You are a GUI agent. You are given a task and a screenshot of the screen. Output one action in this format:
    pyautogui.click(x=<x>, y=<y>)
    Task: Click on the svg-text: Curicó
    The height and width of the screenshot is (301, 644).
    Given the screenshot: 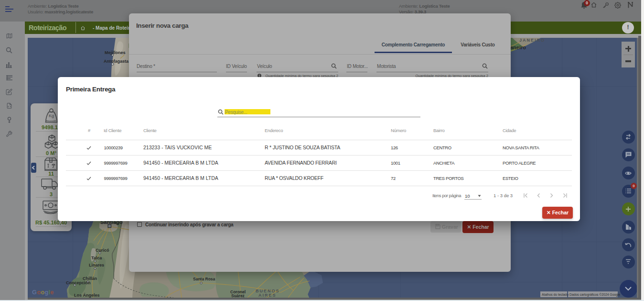 What is the action you would take?
    pyautogui.click(x=102, y=250)
    